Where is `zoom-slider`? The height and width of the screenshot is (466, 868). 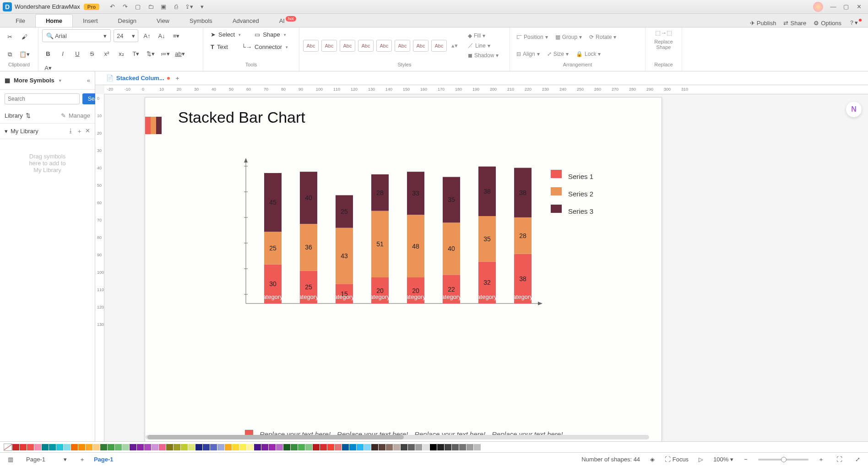
zoom-slider is located at coordinates (783, 460).